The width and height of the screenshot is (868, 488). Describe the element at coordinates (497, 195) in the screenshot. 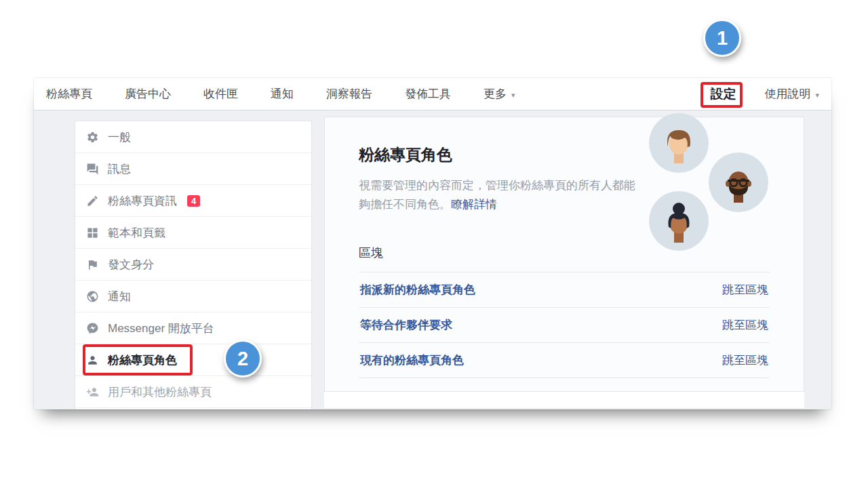

I see `description-text: 視需要管理的內容而定，管理你粉絲專頁的所有人都能夠擔任不同角色。` at that location.